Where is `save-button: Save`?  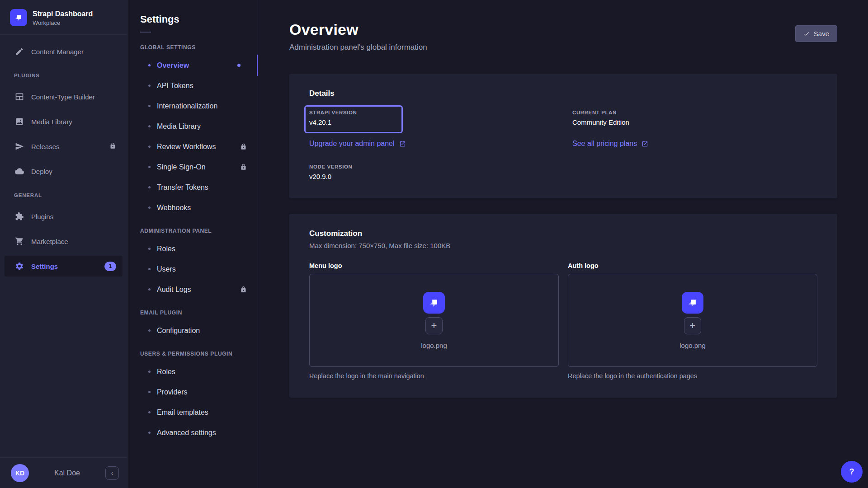 save-button: Save is located at coordinates (816, 33).